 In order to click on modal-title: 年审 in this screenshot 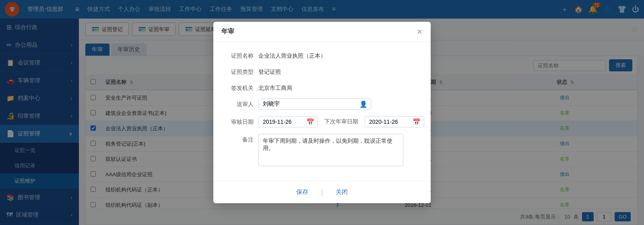, I will do `click(228, 31)`.